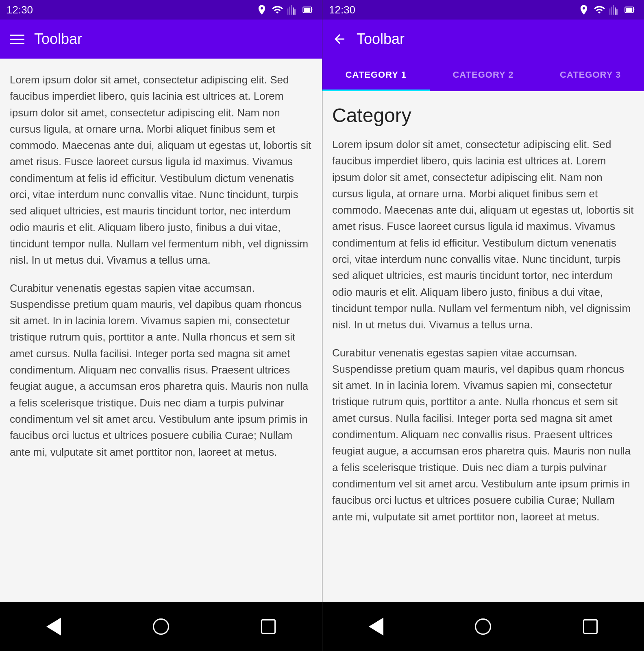 This screenshot has height=651, width=644. I want to click on content-title-right: Category, so click(483, 116).